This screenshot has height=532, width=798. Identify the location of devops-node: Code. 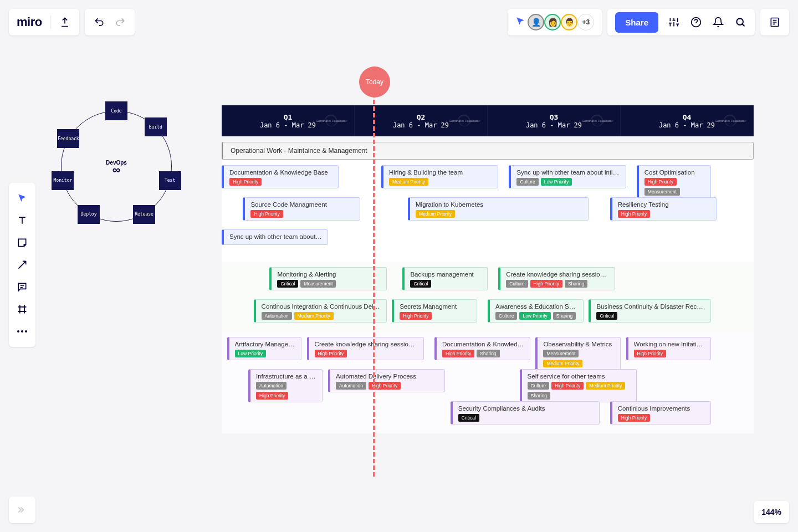
(116, 111).